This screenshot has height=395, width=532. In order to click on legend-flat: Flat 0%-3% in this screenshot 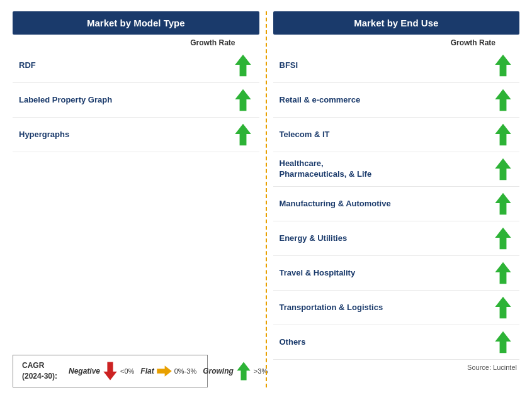, I will do `click(169, 371)`.